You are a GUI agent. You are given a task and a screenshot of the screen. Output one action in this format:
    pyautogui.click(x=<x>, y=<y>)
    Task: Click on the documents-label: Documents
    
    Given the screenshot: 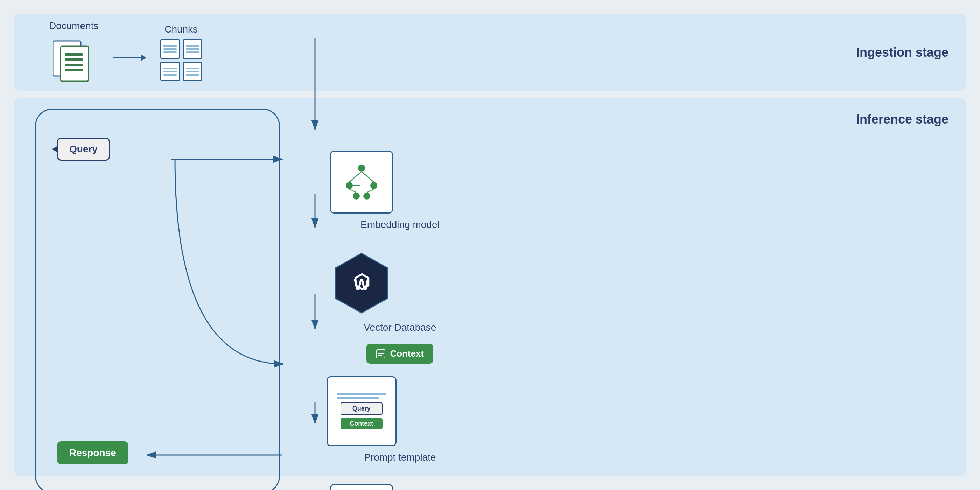 What is the action you would take?
    pyautogui.click(x=74, y=26)
    